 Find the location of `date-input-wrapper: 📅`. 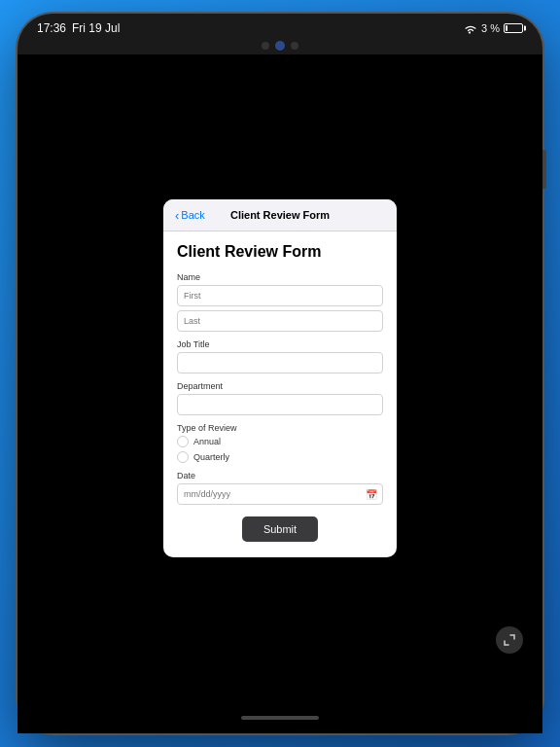

date-input-wrapper: 📅 is located at coordinates (280, 494).